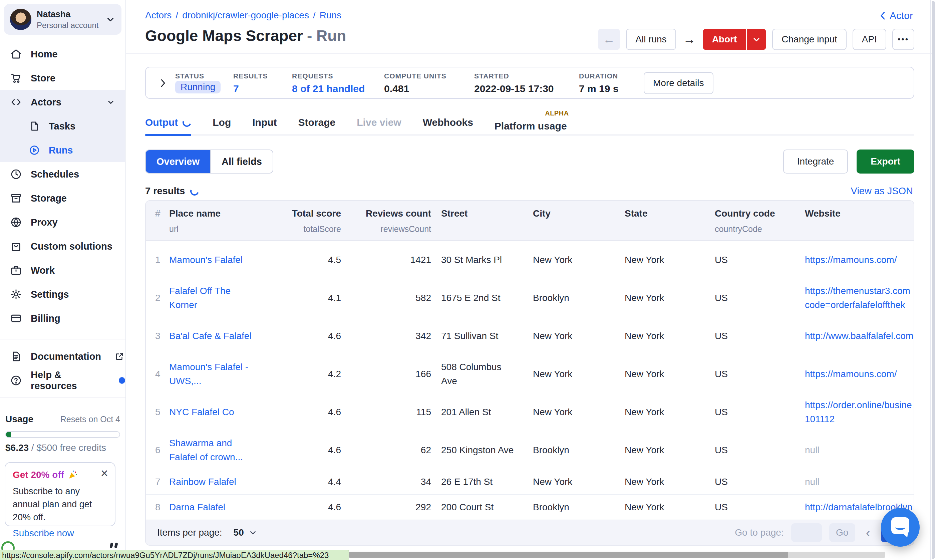  What do you see at coordinates (678, 83) in the screenshot?
I see `more-details-button: More details` at bounding box center [678, 83].